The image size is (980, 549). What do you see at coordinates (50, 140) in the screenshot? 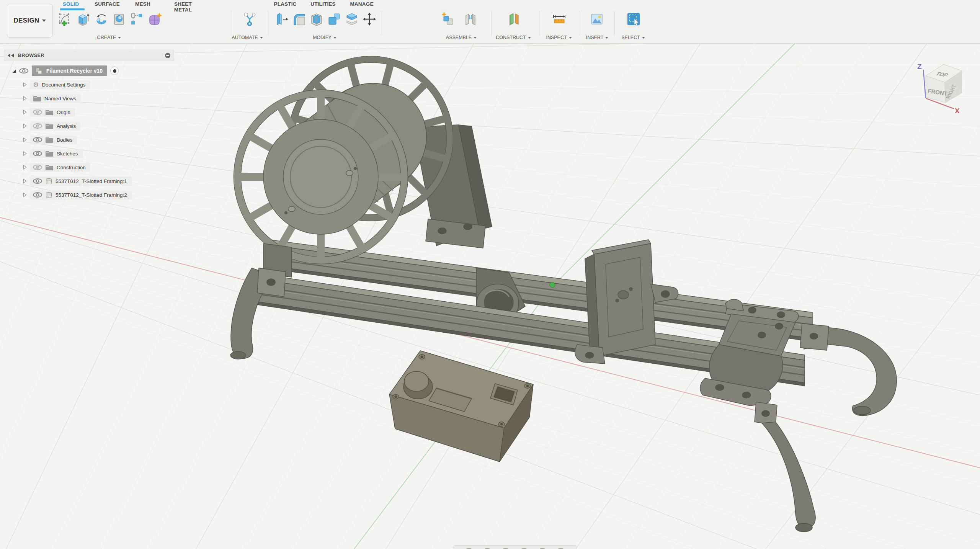
I see `browser-row: Bodies` at bounding box center [50, 140].